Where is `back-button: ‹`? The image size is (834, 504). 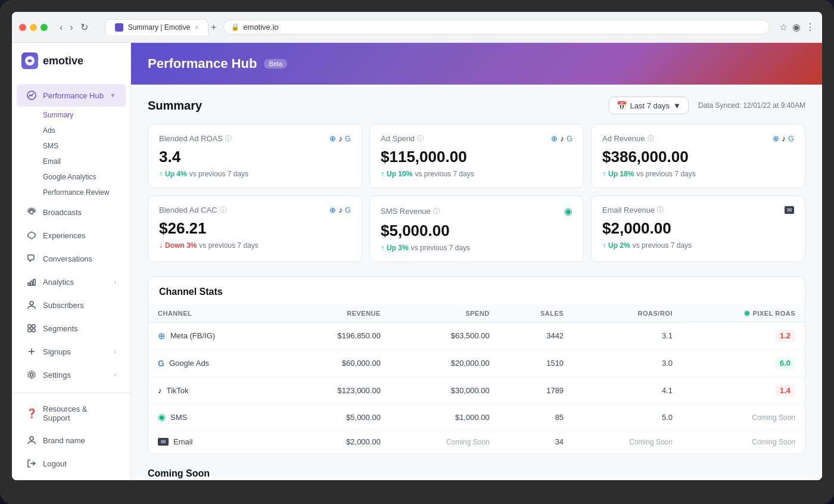
back-button: ‹ is located at coordinates (61, 27).